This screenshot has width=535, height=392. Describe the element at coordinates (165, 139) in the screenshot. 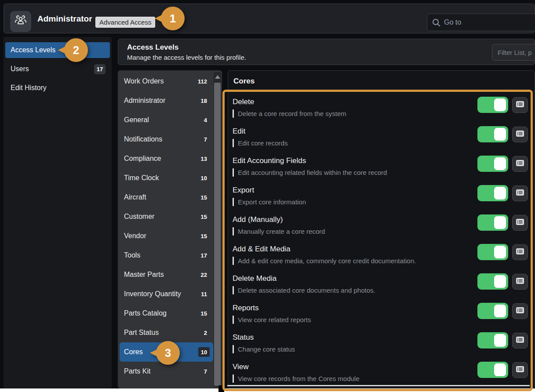

I see `category-row: Notifications 7` at that location.